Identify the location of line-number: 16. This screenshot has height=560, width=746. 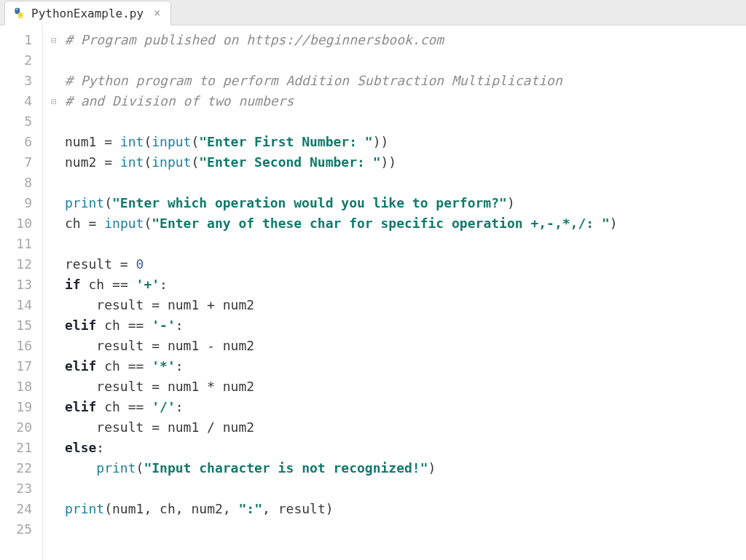
(21, 346).